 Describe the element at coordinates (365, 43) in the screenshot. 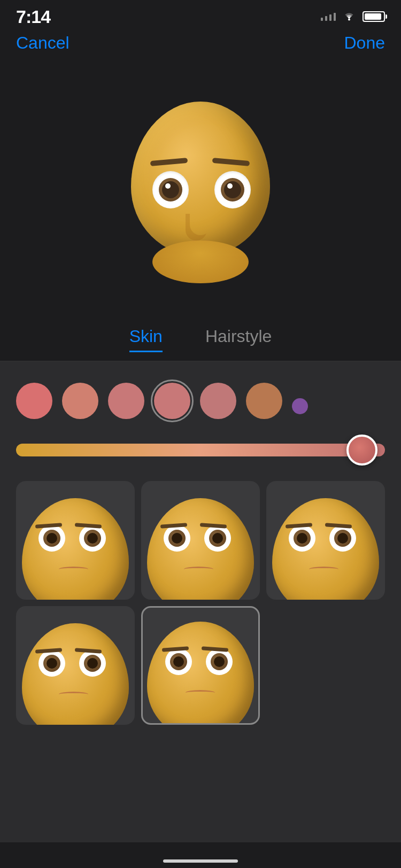

I see `done-button: Done` at that location.